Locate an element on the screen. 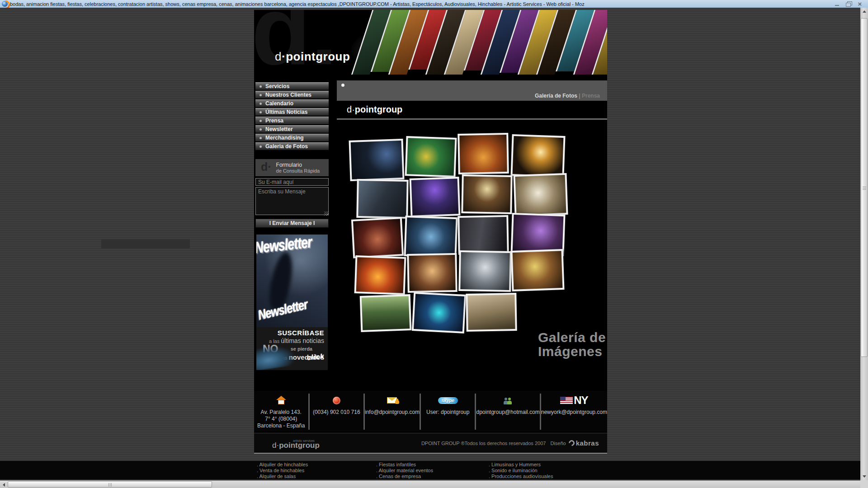 The image size is (868, 488). contact-cell-newyork: NYnewyork@dpointgroup.com is located at coordinates (574, 411).